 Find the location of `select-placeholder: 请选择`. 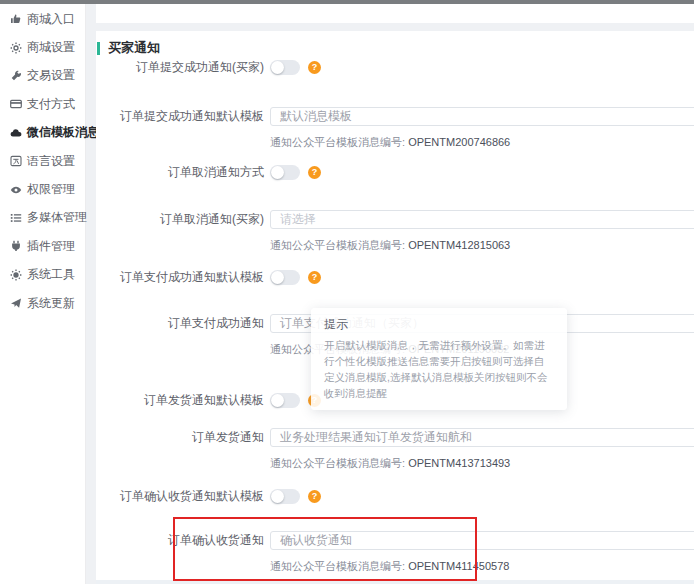

select-placeholder: 请选择 is located at coordinates (298, 220).